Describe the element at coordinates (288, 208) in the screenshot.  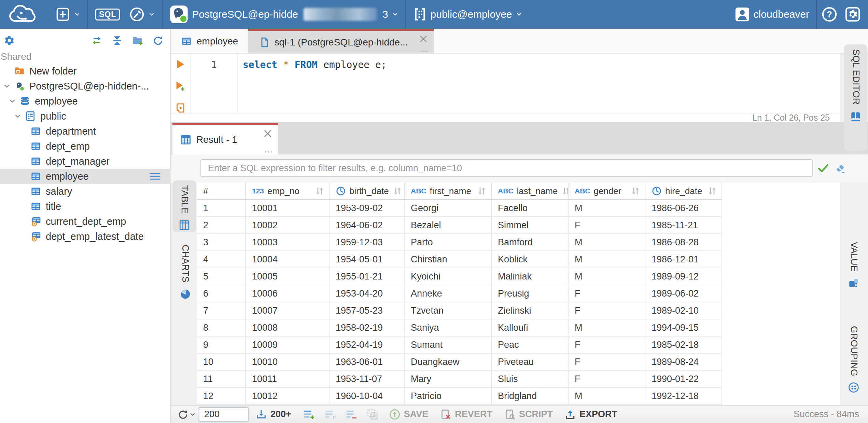
I see `data-cell: 10001` at that location.